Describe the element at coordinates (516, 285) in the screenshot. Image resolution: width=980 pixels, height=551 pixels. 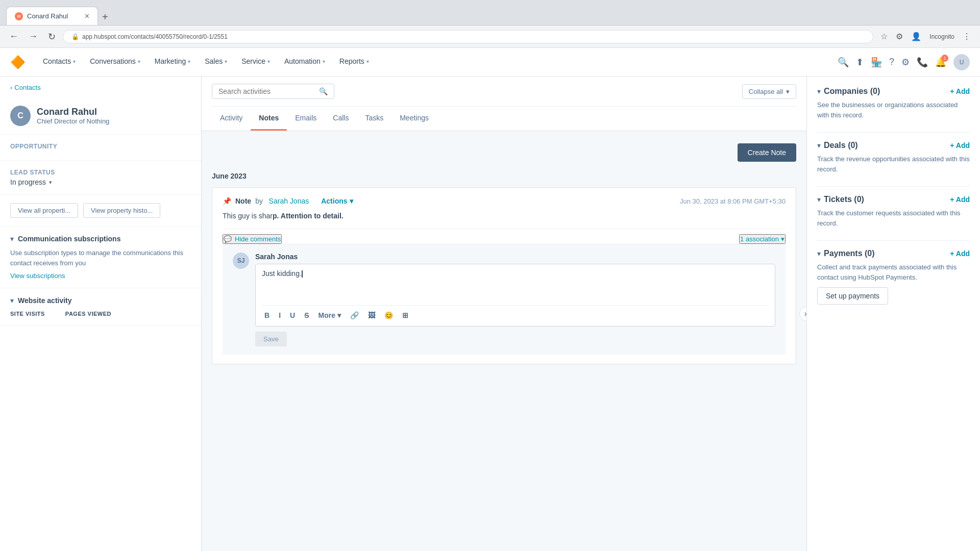
I see `comment-text: Just kidding.` at that location.